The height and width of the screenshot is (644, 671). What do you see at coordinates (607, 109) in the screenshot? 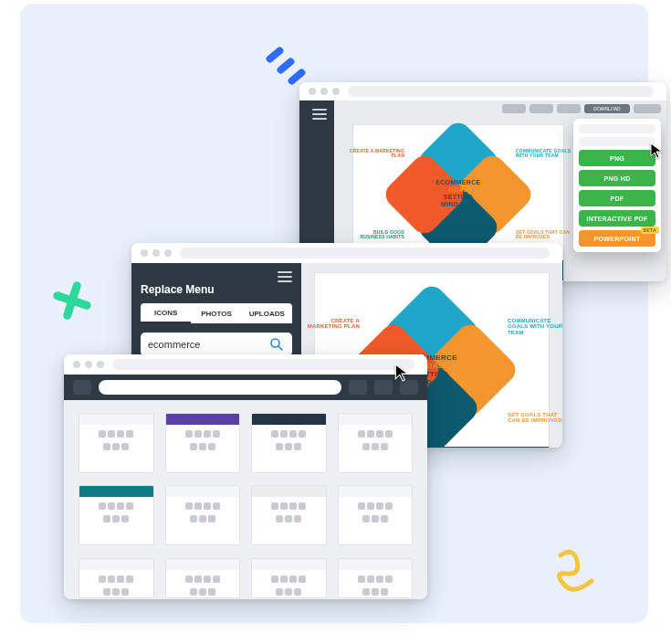
I see `download-button: DOWNLOAD` at bounding box center [607, 109].